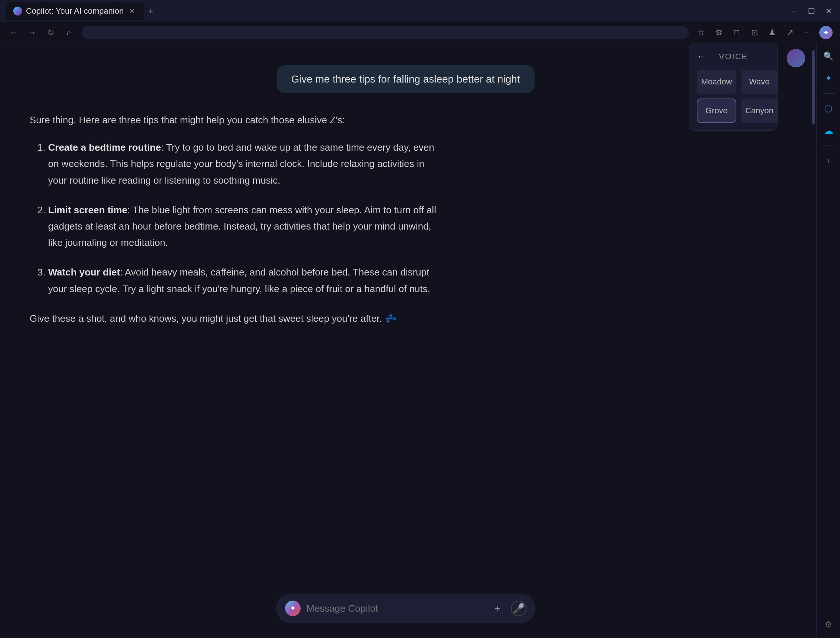  What do you see at coordinates (829, 109) in the screenshot?
I see `sidebar-outlook-icon: ⬡` at bounding box center [829, 109].